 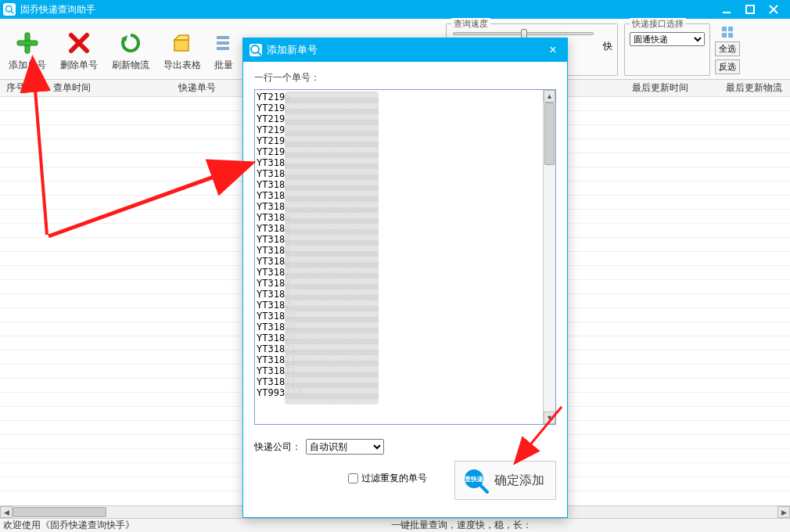 What do you see at coordinates (755, 88) in the screenshot?
I see `col-last-status: 最后更新物流` at bounding box center [755, 88].